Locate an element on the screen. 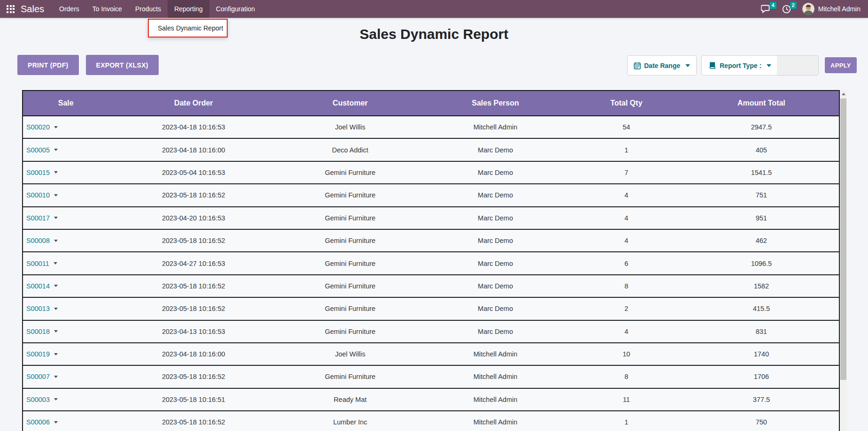 The width and height of the screenshot is (868, 431). activities-button: 2 is located at coordinates (787, 9).